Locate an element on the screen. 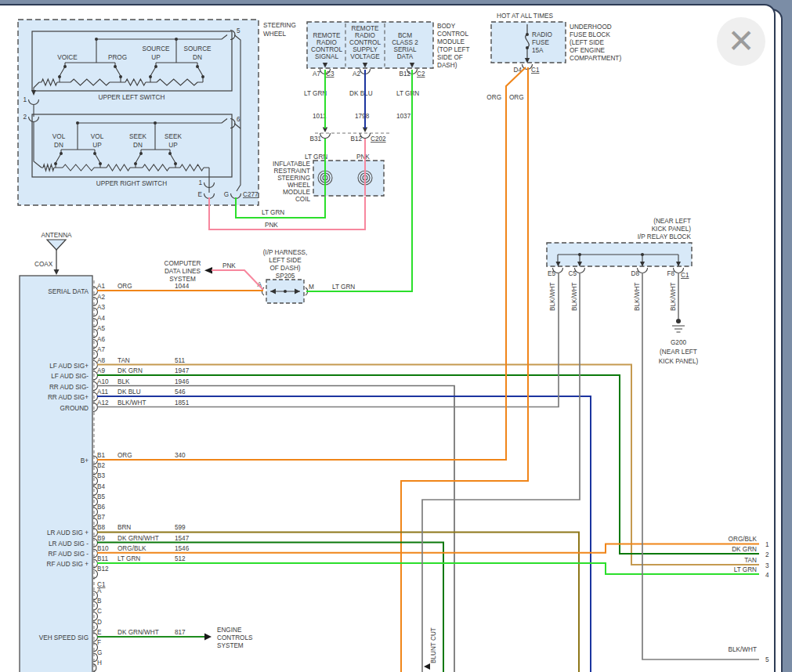 The height and width of the screenshot is (672, 792). svg-text: G is located at coordinates (99, 653).